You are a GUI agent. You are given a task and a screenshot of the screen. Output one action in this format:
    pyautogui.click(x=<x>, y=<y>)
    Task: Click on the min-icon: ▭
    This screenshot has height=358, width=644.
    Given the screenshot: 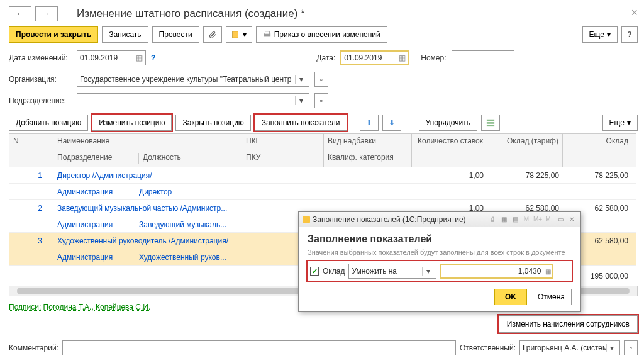 What is the action you would take?
    pyautogui.click(x=560, y=220)
    